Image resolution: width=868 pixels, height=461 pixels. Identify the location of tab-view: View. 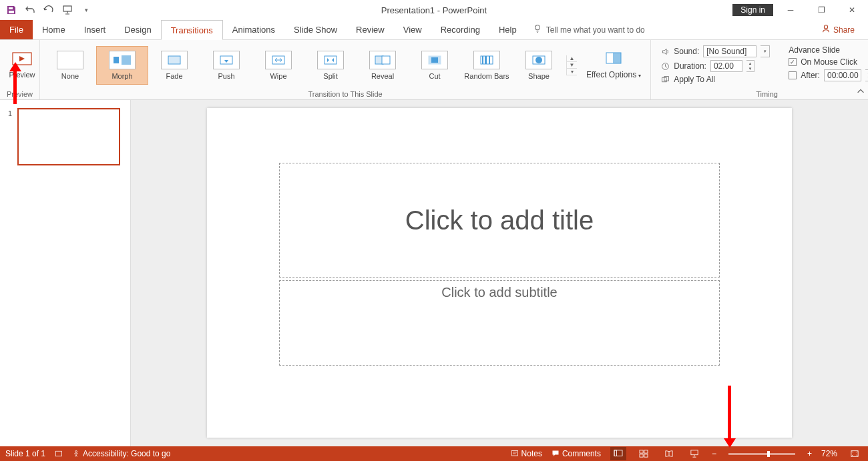
(413, 29).